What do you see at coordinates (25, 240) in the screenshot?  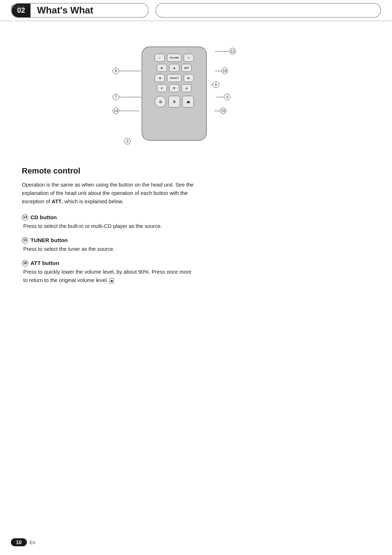 I see `item-tuner-number: 15` at bounding box center [25, 240].